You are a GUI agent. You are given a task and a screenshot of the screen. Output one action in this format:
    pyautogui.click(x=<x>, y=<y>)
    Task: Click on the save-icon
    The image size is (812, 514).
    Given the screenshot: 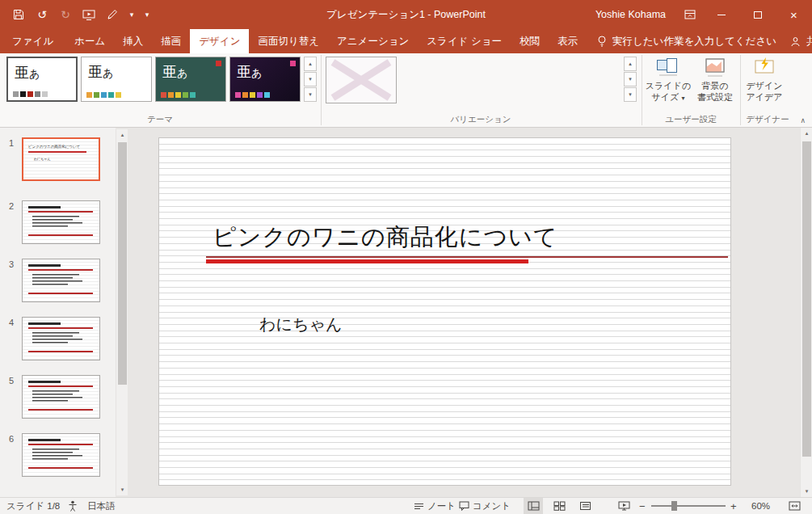 What is the action you would take?
    pyautogui.click(x=19, y=15)
    